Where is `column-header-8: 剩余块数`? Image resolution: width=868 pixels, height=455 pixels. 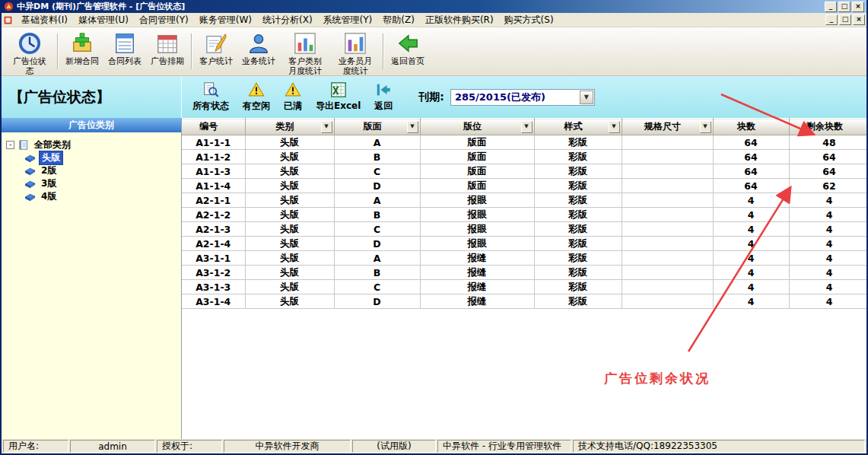
column-header-8: 剩余块数 is located at coordinates (828, 127).